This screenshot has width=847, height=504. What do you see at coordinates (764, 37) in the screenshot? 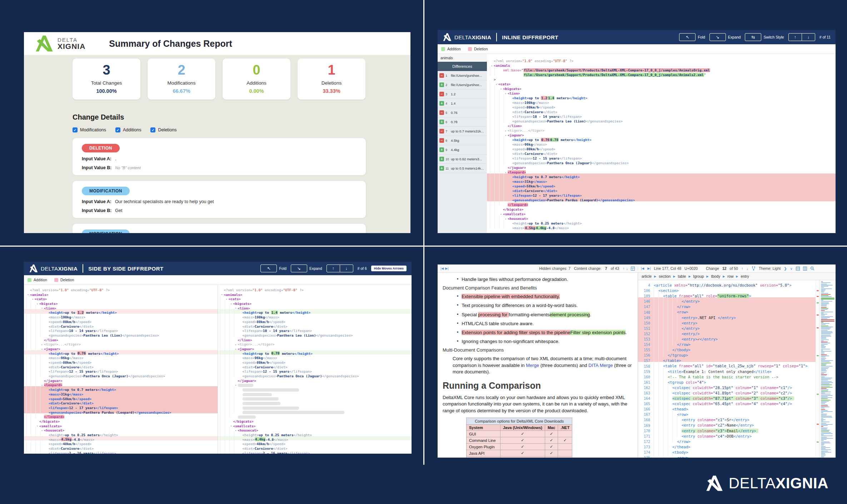
I see `switch-style-button: ⇆Switch Style` at bounding box center [764, 37].